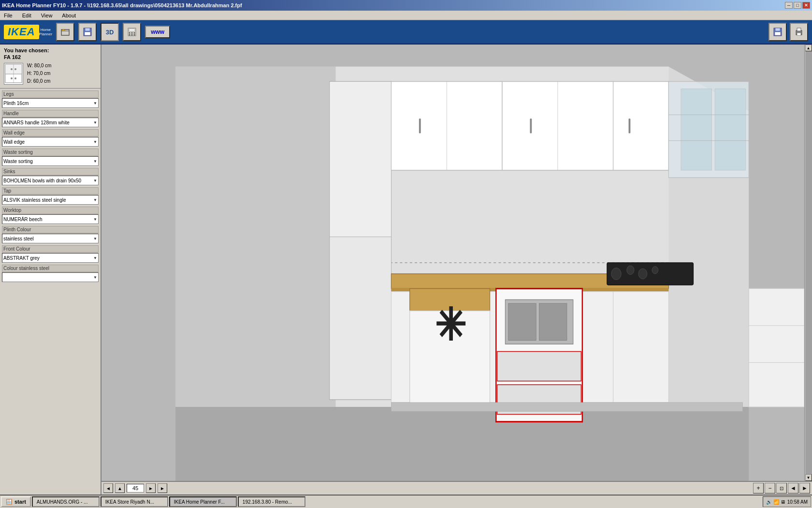  What do you see at coordinates (787, 502) in the screenshot?
I see `system-tray: 🔊 📶 🖥 10:58 AM` at bounding box center [787, 502].